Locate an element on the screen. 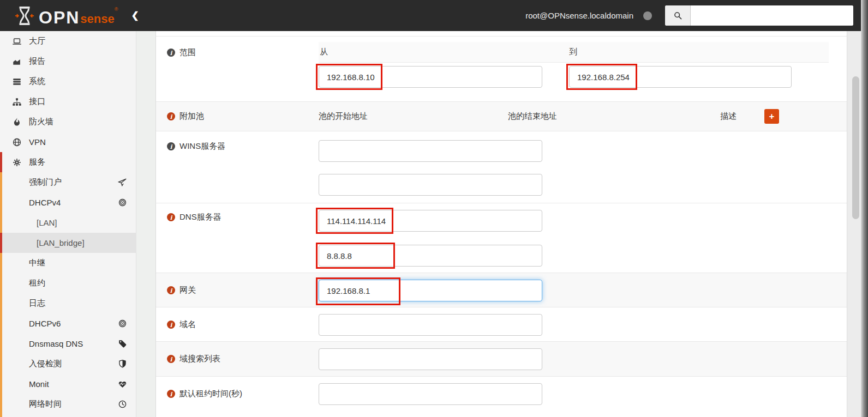 The height and width of the screenshot is (417, 868). domain-name-input is located at coordinates (430, 325).